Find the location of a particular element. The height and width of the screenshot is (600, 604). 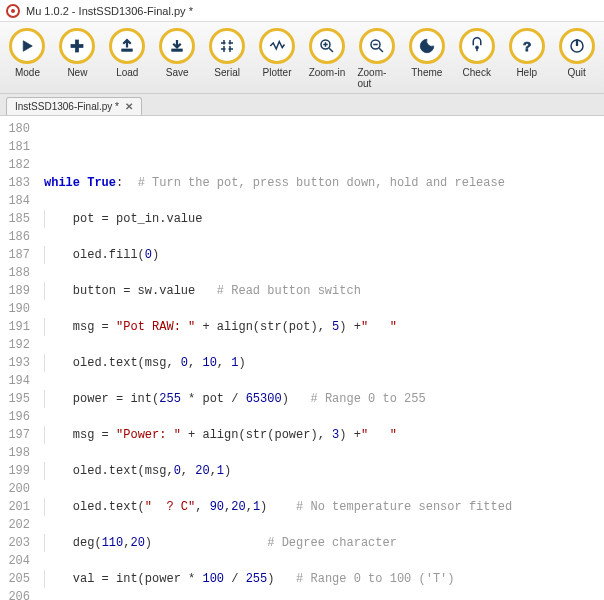

window-title: Mu 1.0.2 - InstSSD1306-Final.py * is located at coordinates (110, 11).